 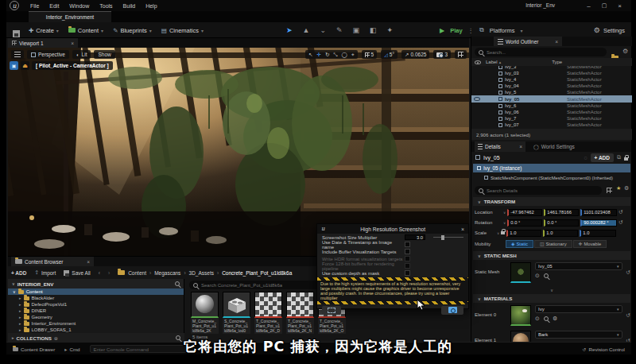 What do you see at coordinates (552, 202) in the screenshot?
I see `transform-section-header: ∨TRANSFORM` at bounding box center [552, 202].